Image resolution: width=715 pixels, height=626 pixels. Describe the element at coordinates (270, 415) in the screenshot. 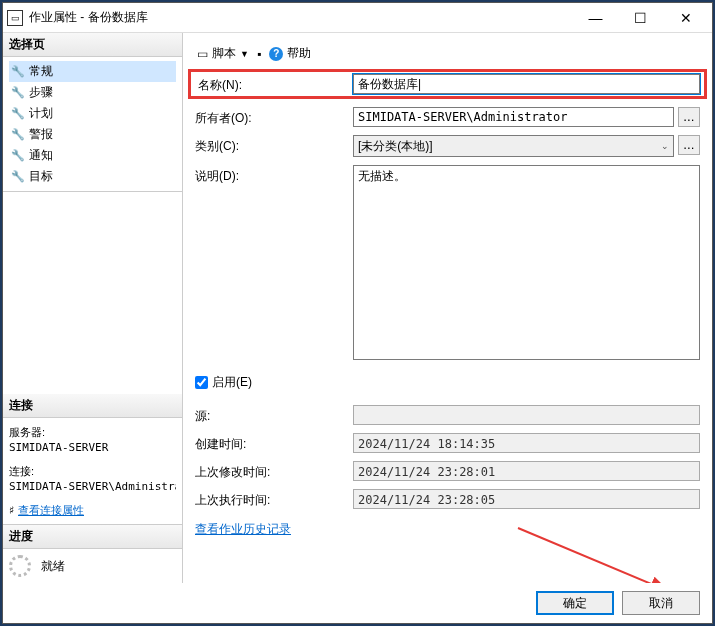

I see `source-label: 源:` at that location.